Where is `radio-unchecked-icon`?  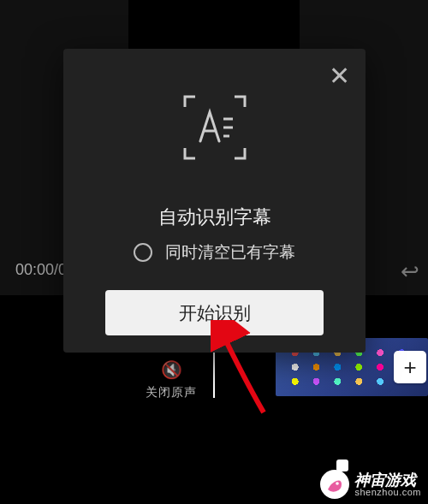 radio-unchecked-icon is located at coordinates (143, 252).